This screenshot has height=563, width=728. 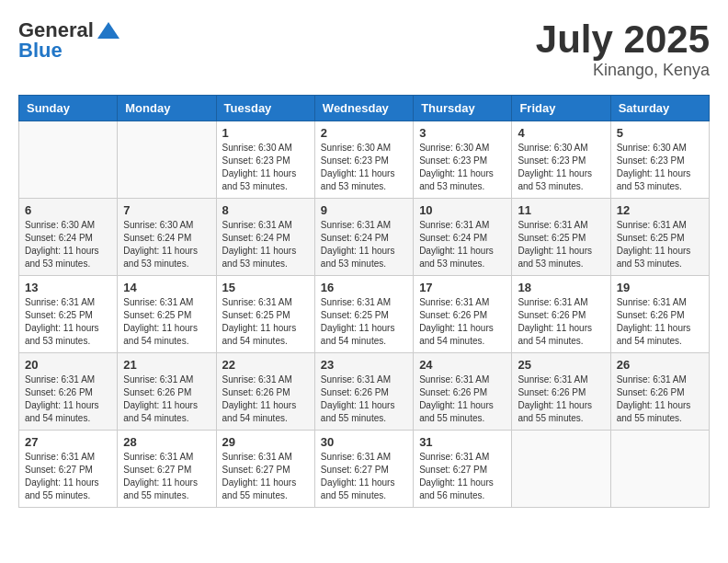 What do you see at coordinates (166, 364) in the screenshot?
I see `day-number: 21` at bounding box center [166, 364].